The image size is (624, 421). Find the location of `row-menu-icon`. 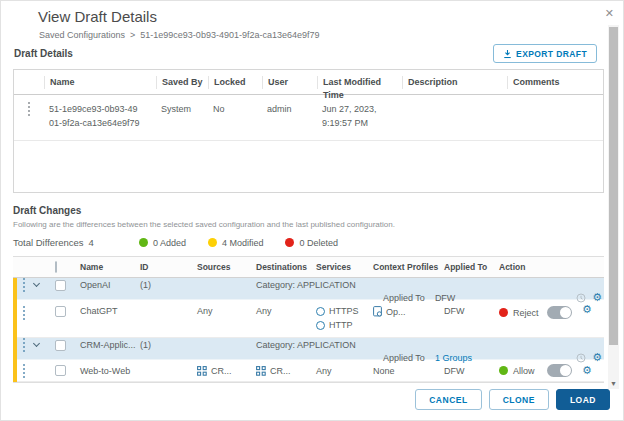

row-menu-icon is located at coordinates (29, 109).